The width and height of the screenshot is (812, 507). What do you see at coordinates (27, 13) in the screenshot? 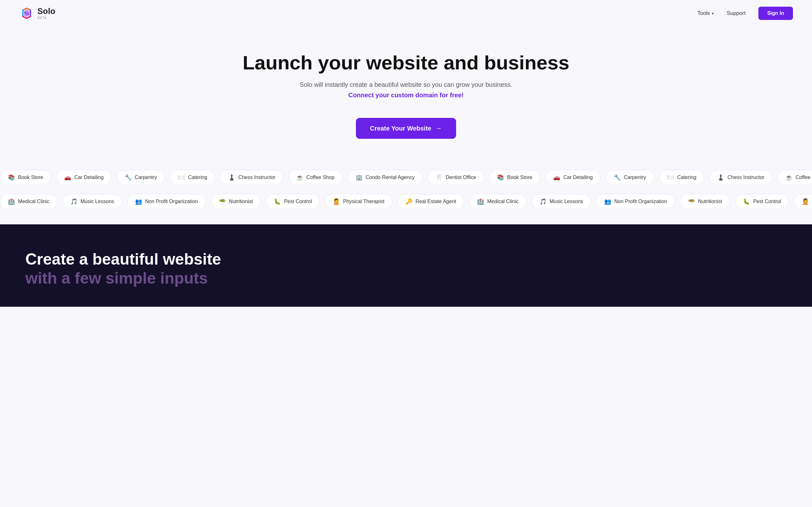
I see `solo-logo-icon` at bounding box center [27, 13].